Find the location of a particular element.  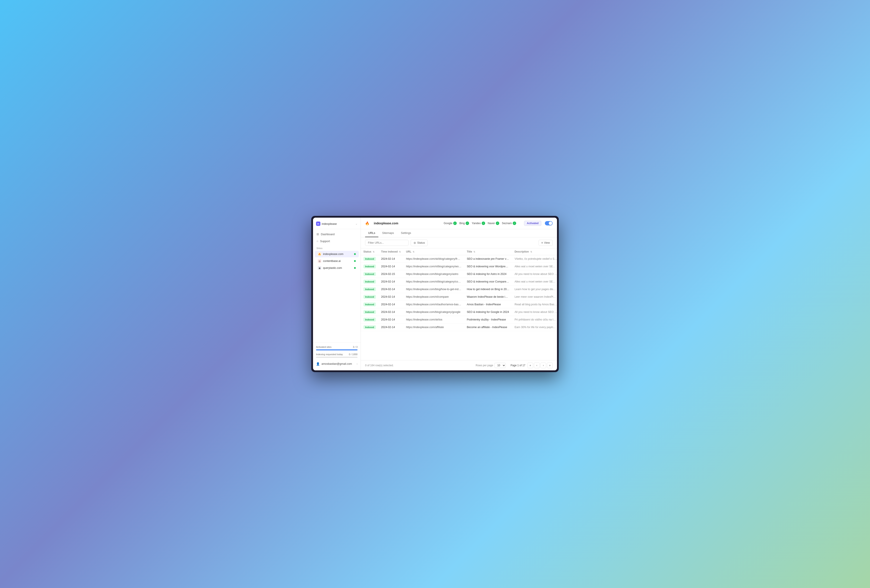

sidebar-nav: ⊞ Dashboard ○ Support is located at coordinates (337, 238).